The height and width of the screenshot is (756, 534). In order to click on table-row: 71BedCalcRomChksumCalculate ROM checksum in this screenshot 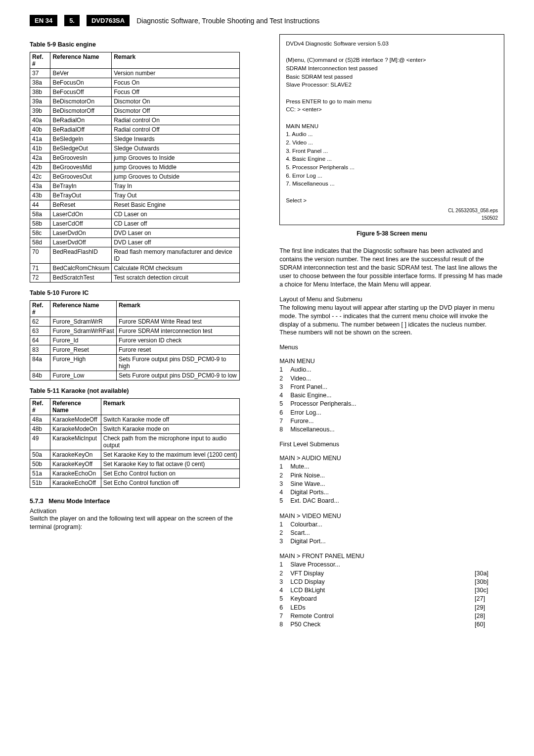, I will do `click(135, 268)`.